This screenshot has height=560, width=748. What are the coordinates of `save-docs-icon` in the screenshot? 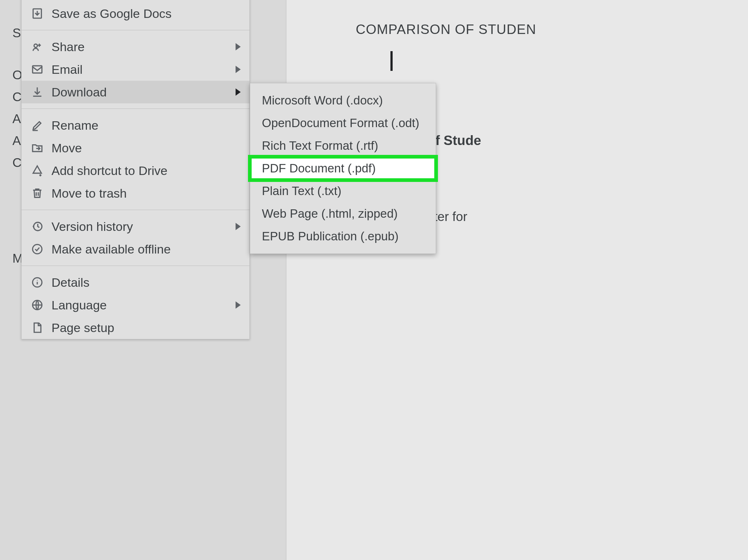 It's located at (37, 14).